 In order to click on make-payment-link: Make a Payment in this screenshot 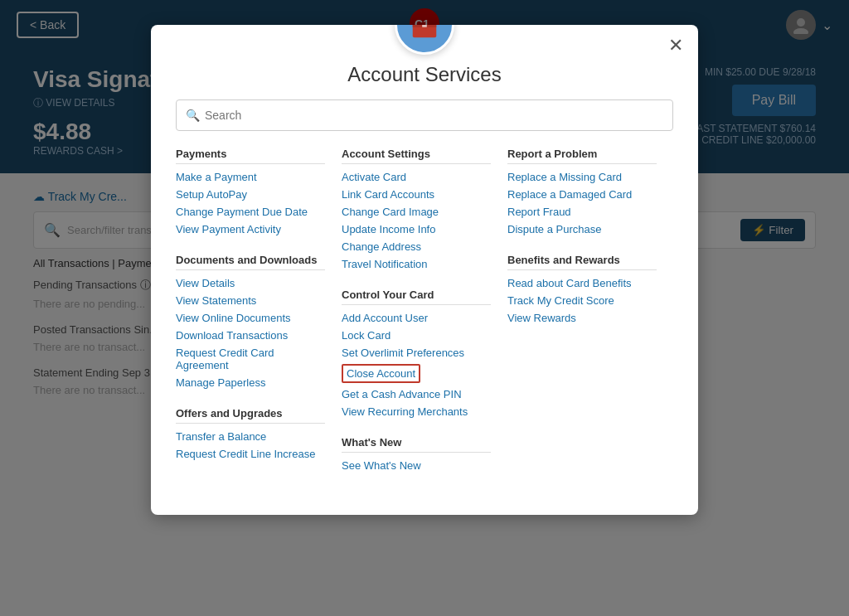, I will do `click(250, 177)`.